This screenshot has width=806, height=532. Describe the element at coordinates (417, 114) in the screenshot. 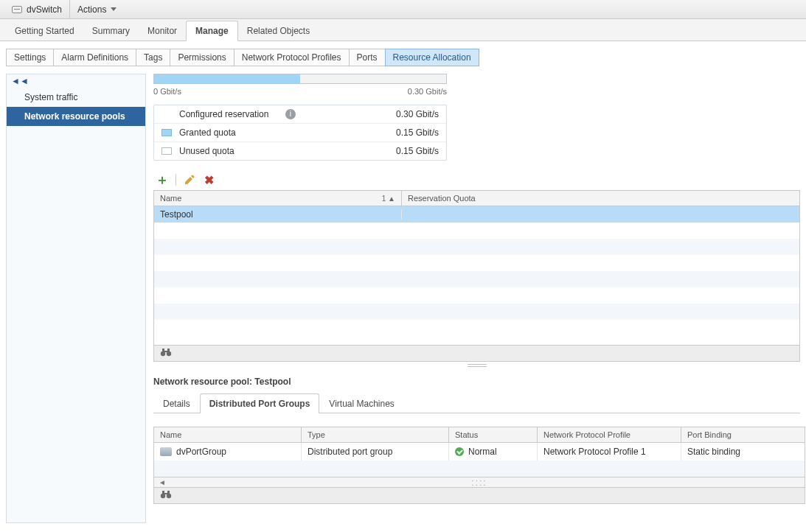

I see `stat-value: 0.30 Gbit/s` at that location.